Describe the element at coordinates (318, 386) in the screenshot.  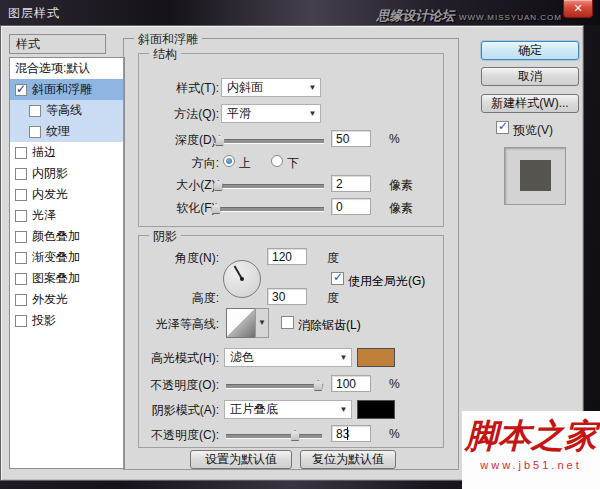
I see `highlight-opacity-thumb` at that location.